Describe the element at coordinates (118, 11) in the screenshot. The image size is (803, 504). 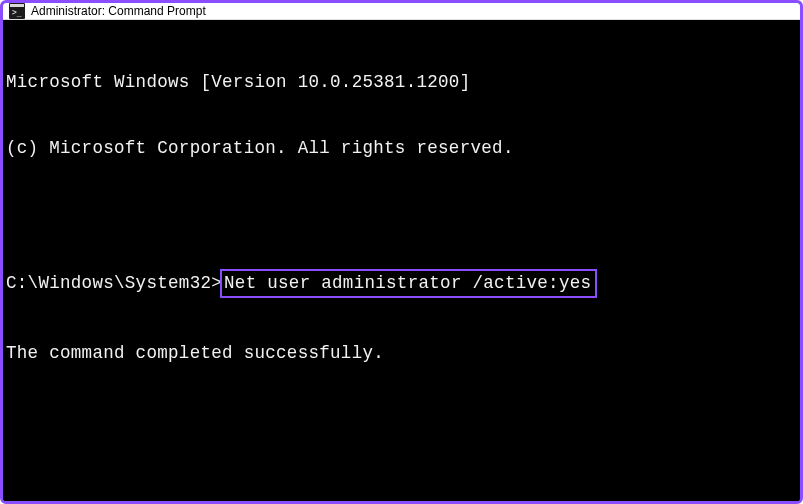
I see `window-title: Administrator: Command Prompt` at that location.